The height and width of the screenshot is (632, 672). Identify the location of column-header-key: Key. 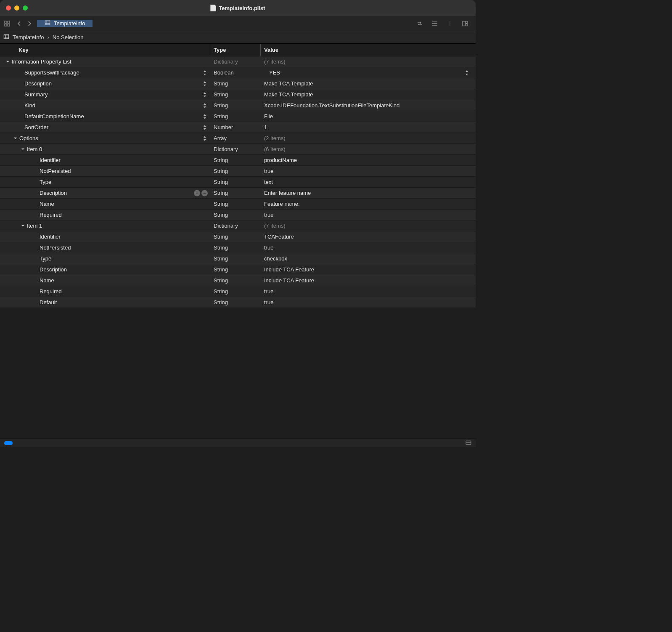
(105, 50).